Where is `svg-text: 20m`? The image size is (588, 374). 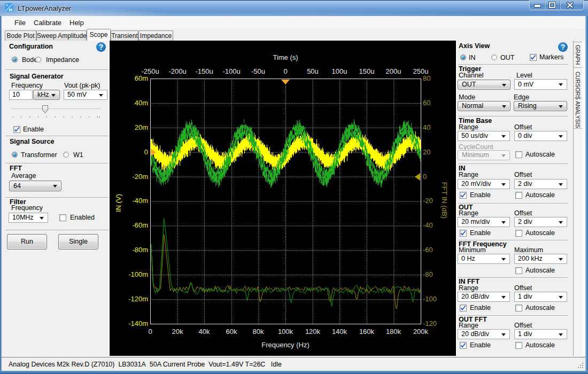
svg-text: 20m is located at coordinates (141, 127).